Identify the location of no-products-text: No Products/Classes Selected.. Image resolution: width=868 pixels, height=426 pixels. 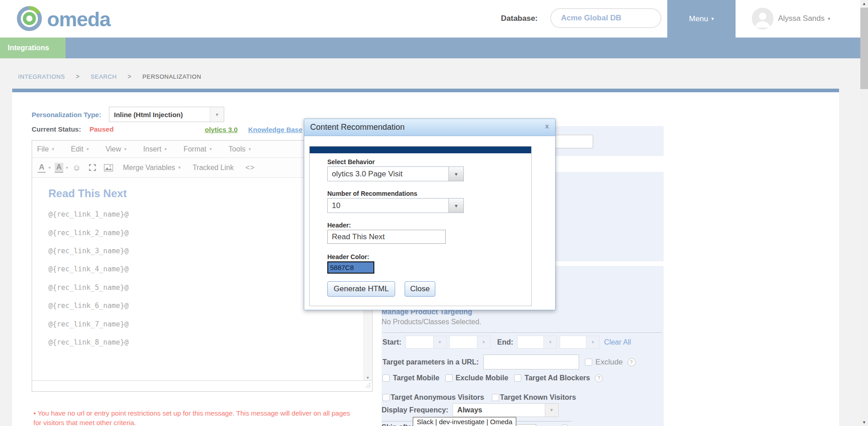
(431, 322).